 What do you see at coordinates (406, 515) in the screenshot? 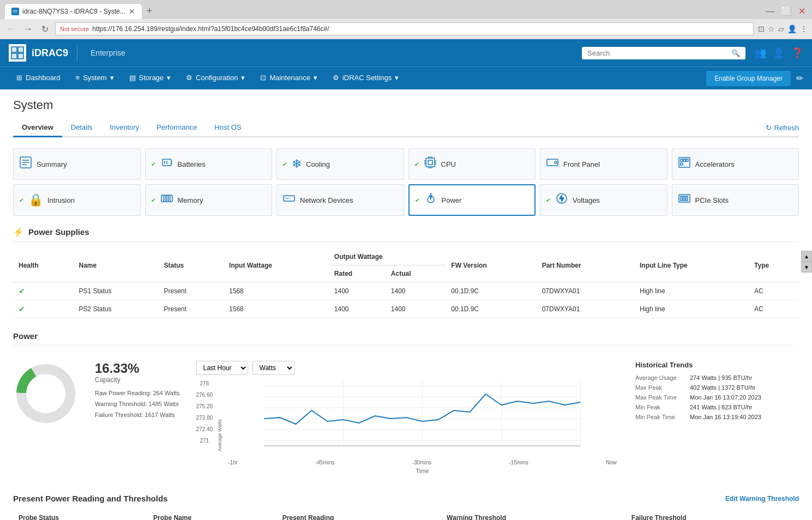
I see `present-power-table: Probe Status Probe Name Present Reading …` at bounding box center [406, 515].